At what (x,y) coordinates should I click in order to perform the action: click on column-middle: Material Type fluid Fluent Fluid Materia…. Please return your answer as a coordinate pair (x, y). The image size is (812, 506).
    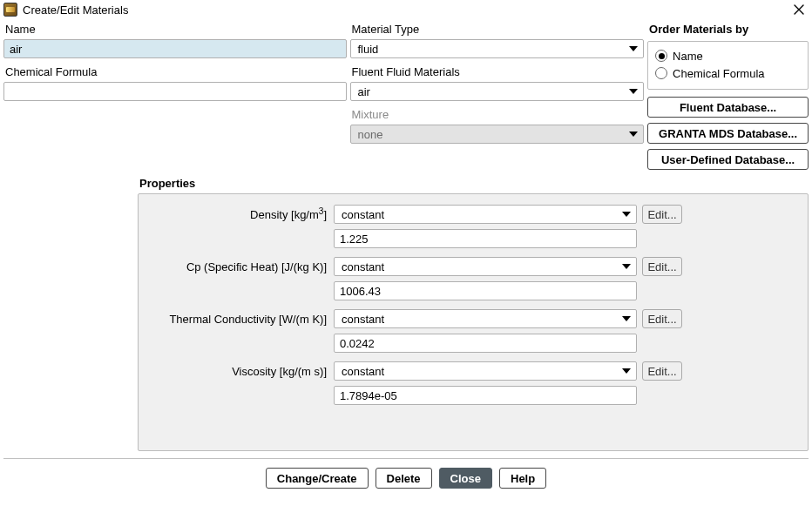
    Looking at the image, I should click on (497, 96).